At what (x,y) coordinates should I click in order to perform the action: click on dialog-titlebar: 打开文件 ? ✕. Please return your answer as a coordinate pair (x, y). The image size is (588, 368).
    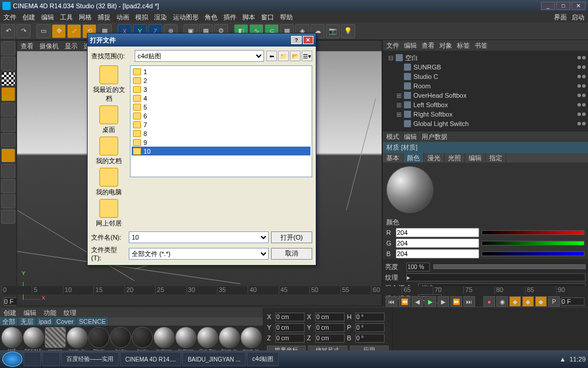
    Looking at the image, I should click on (202, 40).